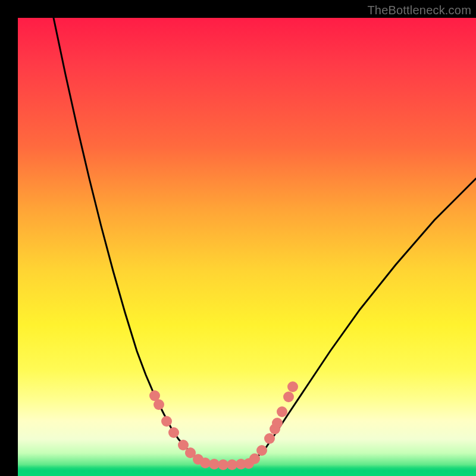  Describe the element at coordinates (224, 426) in the screenshot. I see `dot-group` at that location.